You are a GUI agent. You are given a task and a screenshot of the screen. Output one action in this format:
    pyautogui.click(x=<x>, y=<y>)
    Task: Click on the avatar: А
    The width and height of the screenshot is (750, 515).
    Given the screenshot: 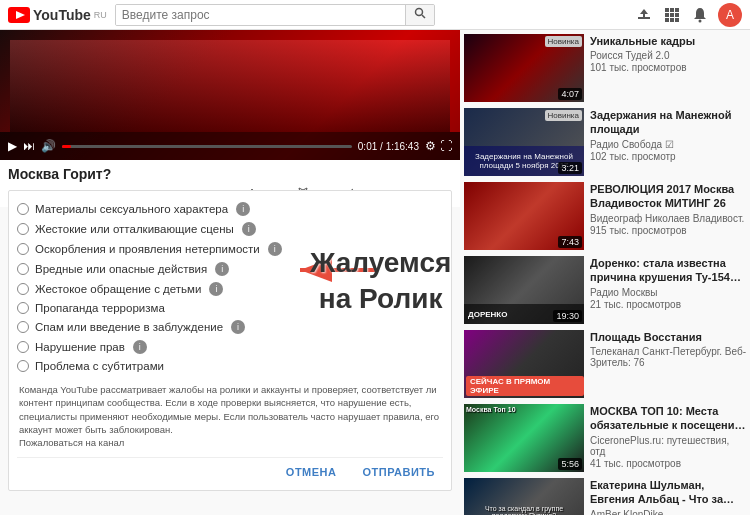 What is the action you would take?
    pyautogui.click(x=730, y=15)
    